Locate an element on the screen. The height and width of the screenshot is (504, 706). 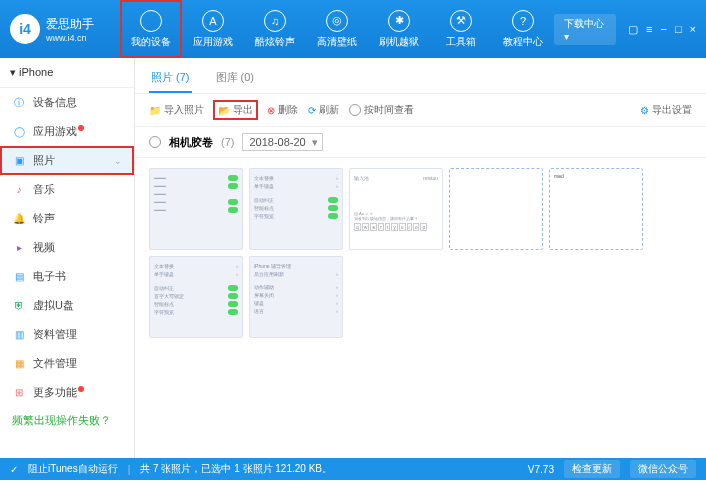
nav-label: 我的设备 is located at coordinates (151, 42).